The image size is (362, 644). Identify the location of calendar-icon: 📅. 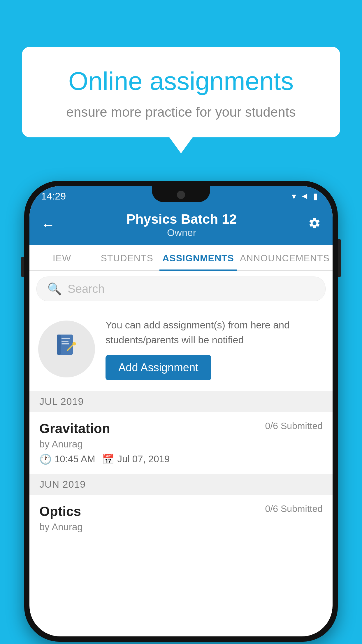
(108, 459).